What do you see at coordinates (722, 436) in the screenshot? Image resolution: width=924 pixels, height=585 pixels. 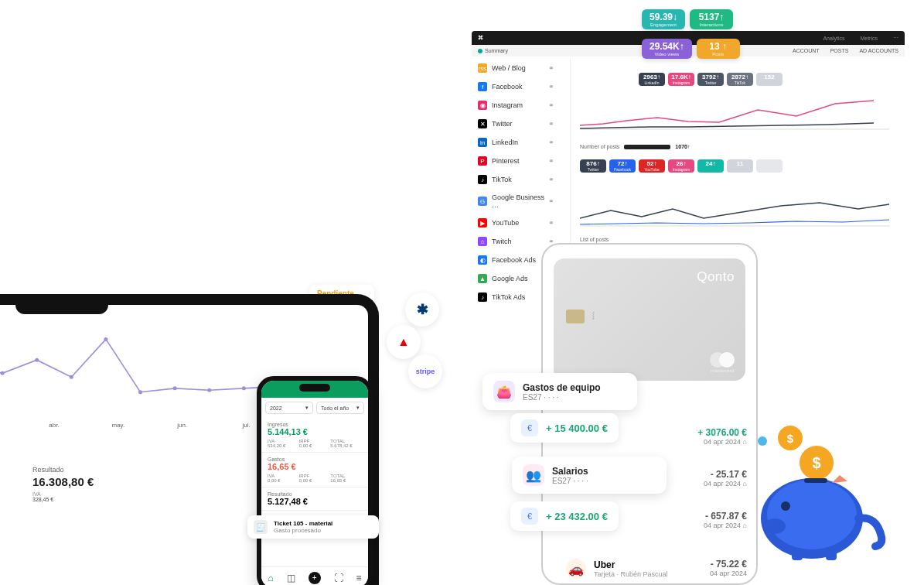 I see `txn-1: + 3076.00 €04 apr 2024 ⌂` at bounding box center [722, 436].